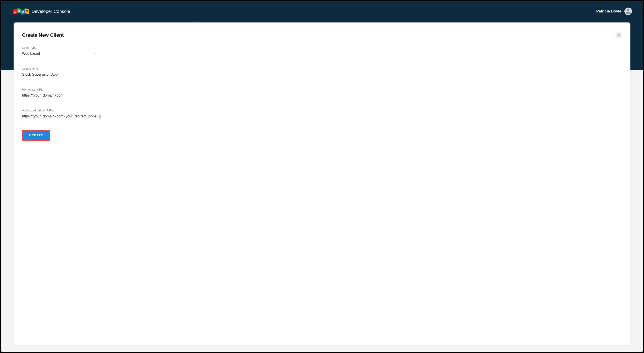 This screenshot has height=353, width=644. Describe the element at coordinates (60, 93) in the screenshot. I see `field-homepage-url: Homepage URL https://{your_domain}.com` at that location.